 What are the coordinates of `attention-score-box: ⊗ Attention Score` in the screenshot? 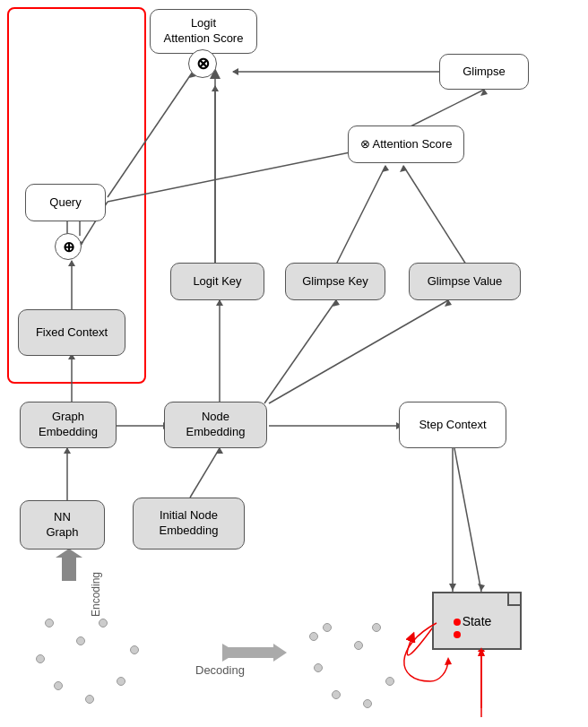 It's located at (406, 144).